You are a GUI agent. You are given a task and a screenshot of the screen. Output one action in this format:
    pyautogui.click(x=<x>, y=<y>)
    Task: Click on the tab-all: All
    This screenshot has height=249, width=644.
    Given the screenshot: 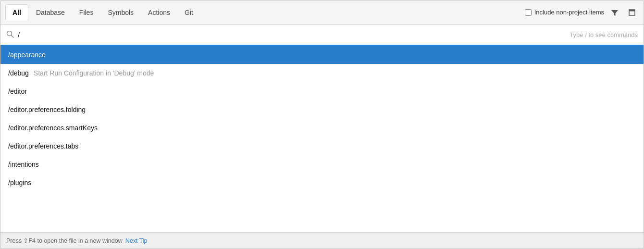 What is the action you would take?
    pyautogui.click(x=17, y=12)
    